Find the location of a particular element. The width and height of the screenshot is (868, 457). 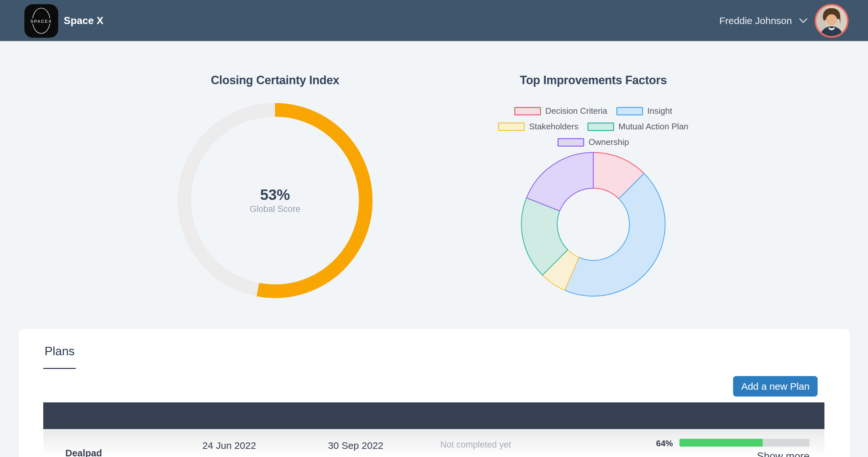

legend-label: Stakeholders is located at coordinates (554, 127).